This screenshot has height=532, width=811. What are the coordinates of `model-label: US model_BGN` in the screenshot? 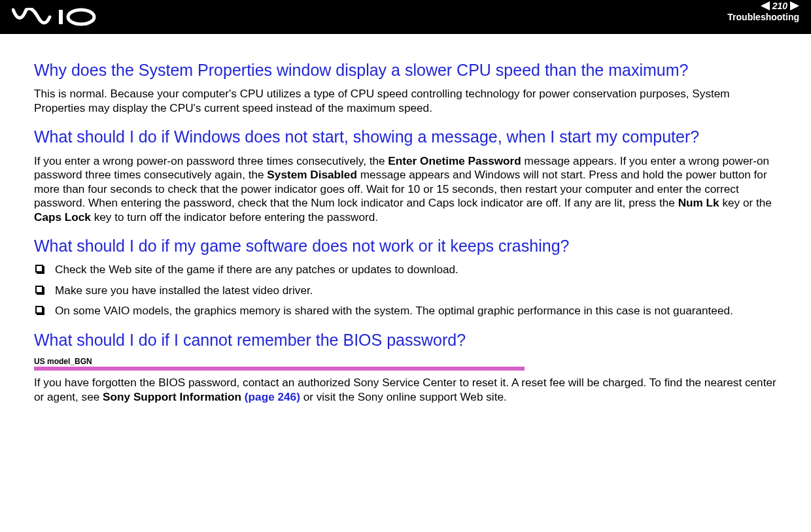 It's located at (406, 361).